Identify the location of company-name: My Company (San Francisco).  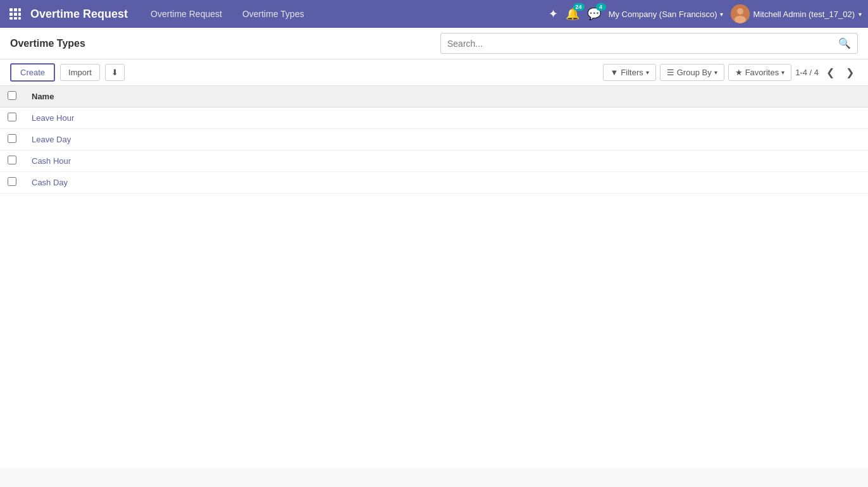
(663, 14).